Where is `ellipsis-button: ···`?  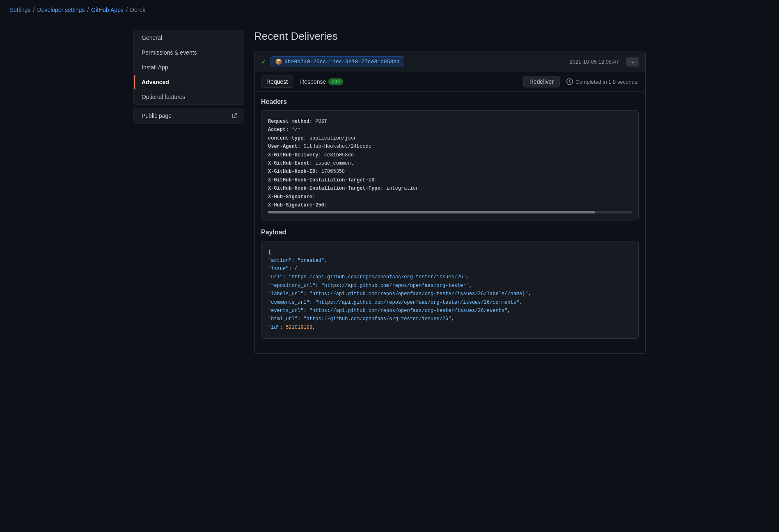
ellipsis-button: ··· is located at coordinates (632, 62).